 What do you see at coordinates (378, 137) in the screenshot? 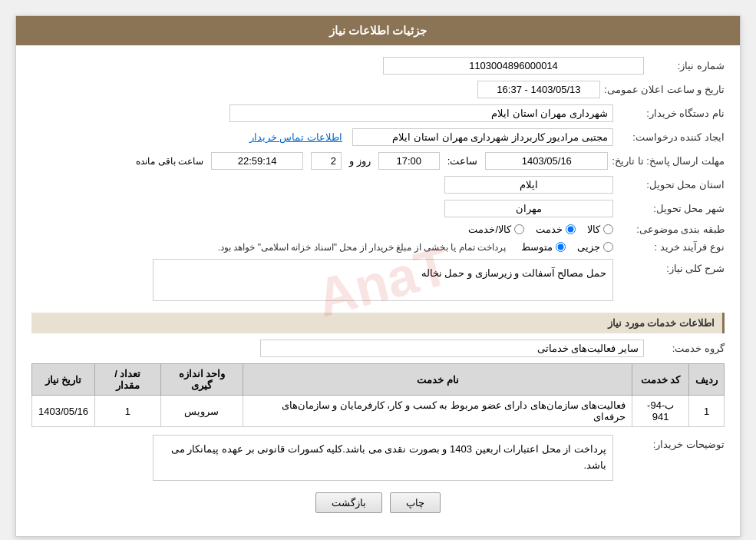
I see `row-ijad-konande: ایجاد کننده درخواست: مجتبی مرادیور کاربر…` at bounding box center [378, 137].